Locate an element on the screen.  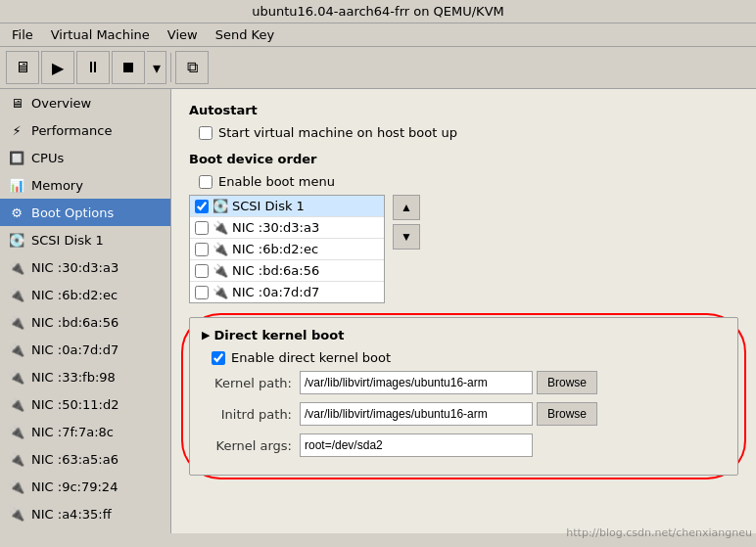
sidebar-item-nic-30d3a3: 🔌 NIC :30:d3:a3 is located at coordinates (85, 267).